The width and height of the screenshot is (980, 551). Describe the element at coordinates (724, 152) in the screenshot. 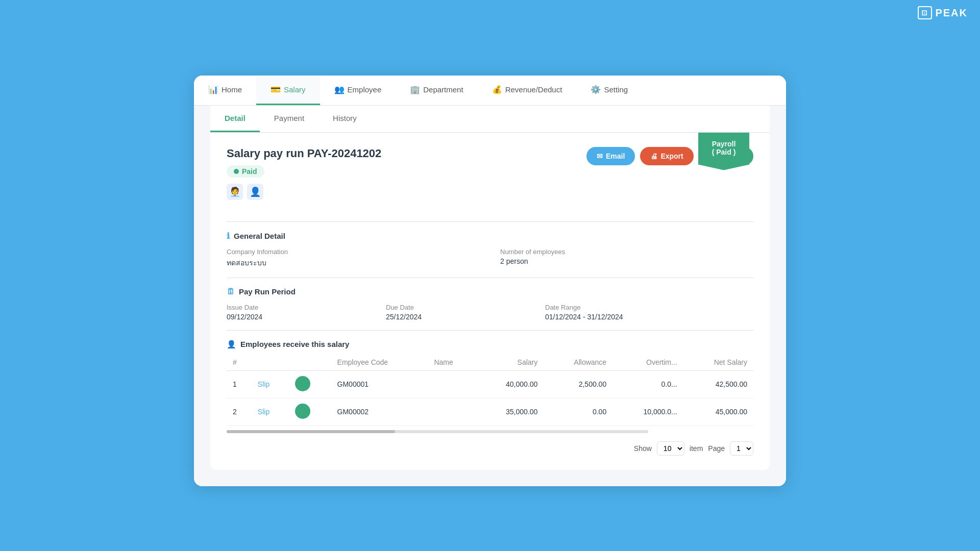

I see `payroll-banner-line2: ( Paid )` at that location.